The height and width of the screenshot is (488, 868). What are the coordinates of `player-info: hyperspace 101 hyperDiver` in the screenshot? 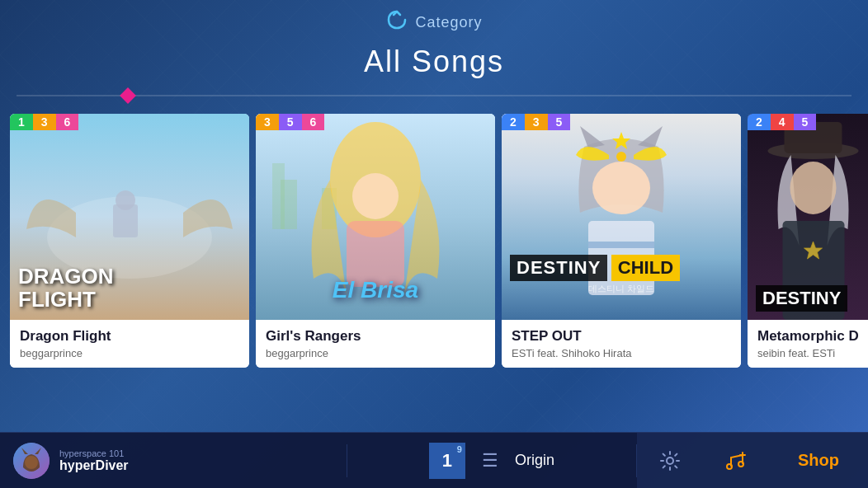 It's located at (94, 461).